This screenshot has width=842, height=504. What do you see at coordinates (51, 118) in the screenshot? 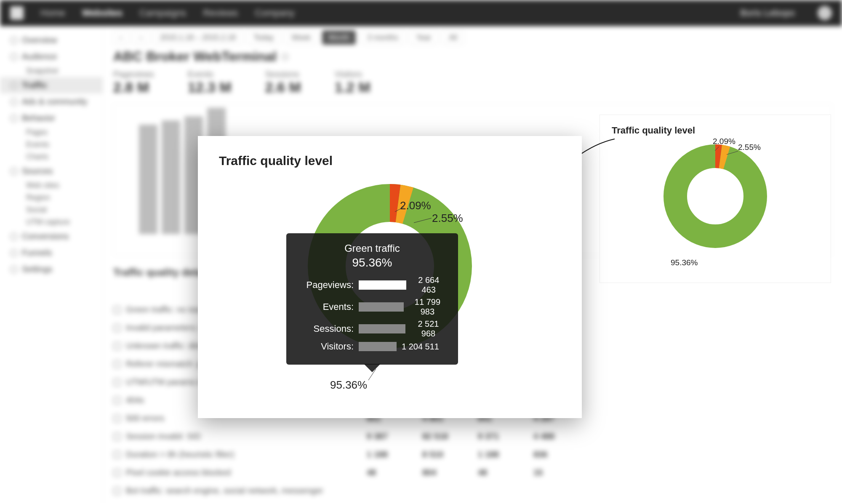
I see `sidebar-item-behavior: Behavior` at bounding box center [51, 118].